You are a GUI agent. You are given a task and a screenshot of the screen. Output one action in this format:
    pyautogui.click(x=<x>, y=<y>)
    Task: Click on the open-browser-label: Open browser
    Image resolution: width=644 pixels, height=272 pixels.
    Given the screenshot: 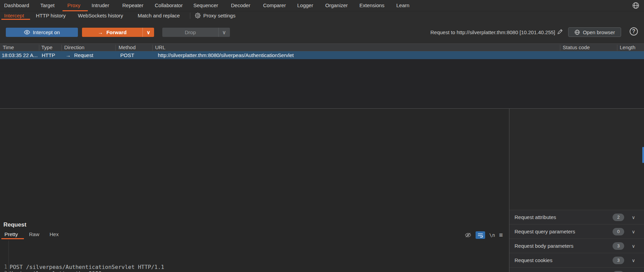 What is the action you would take?
    pyautogui.click(x=599, y=32)
    